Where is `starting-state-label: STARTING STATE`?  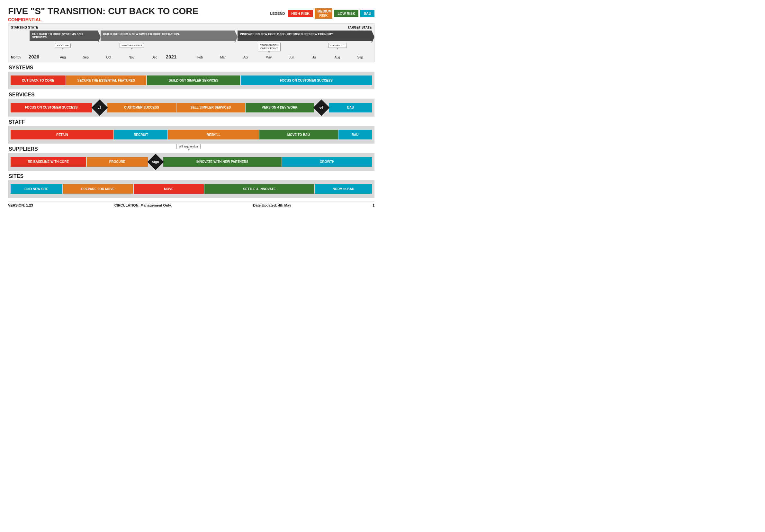
starting-state-label: STARTING STATE is located at coordinates (25, 27).